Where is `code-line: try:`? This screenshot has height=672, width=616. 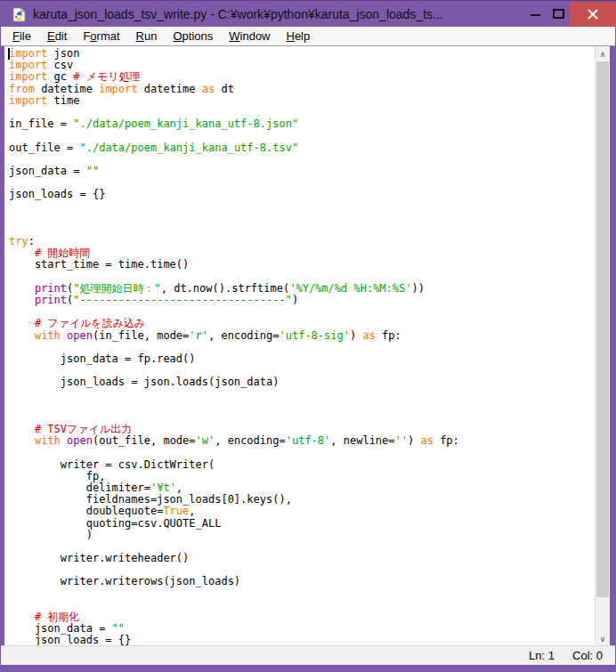
code-line: try: is located at coordinates (302, 242).